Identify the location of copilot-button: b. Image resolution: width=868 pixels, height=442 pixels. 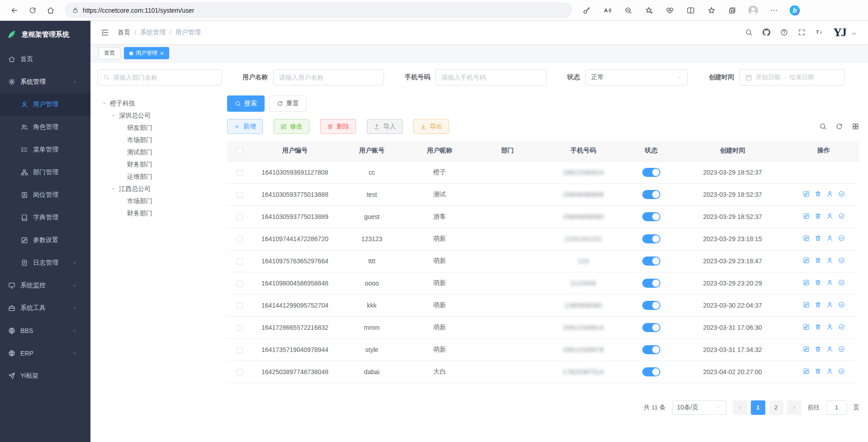
(795, 10).